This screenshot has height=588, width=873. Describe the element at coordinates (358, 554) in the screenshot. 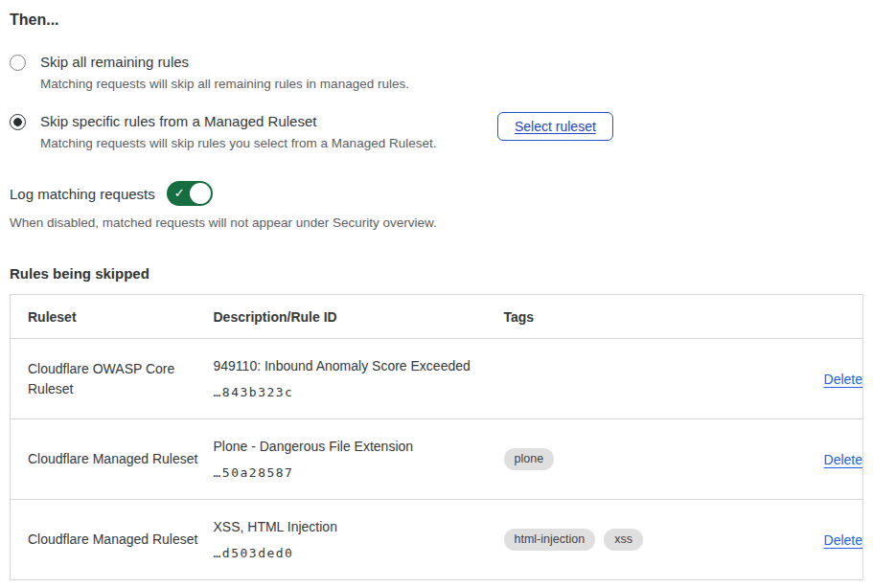

I see `rule-id: …d503ded0` at that location.